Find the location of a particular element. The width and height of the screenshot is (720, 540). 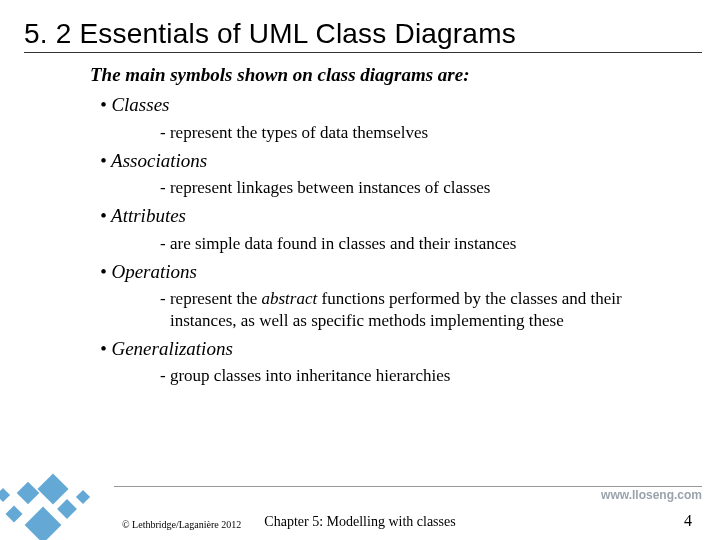

copyright-text: © Lethbridge/Laganière 2012 is located at coordinates (182, 524).